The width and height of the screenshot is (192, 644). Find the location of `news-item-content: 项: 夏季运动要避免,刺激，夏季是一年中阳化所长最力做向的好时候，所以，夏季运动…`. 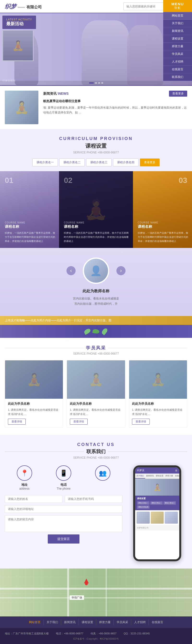

news-item-content: 项: 夏季运动要避免,刺激，夏季是一年中阳化所长最力做向的好时候，所以，夏季运动… is located at coordinates (115, 110).